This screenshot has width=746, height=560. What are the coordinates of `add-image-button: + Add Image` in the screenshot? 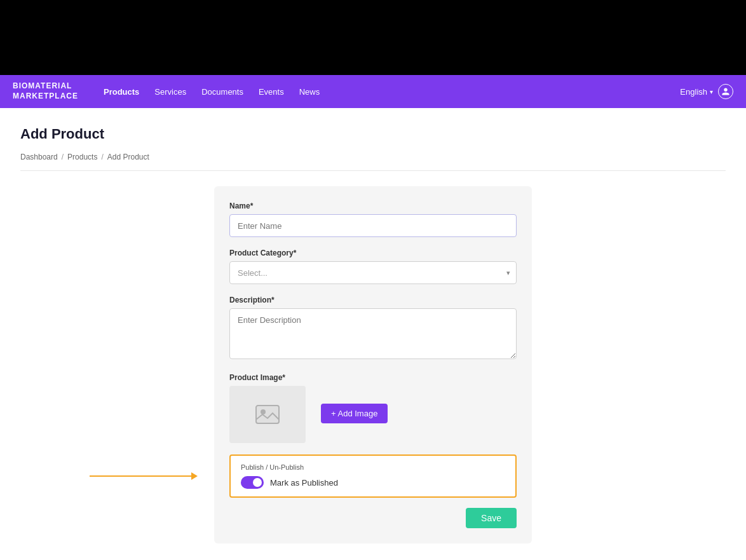 It's located at (355, 413).